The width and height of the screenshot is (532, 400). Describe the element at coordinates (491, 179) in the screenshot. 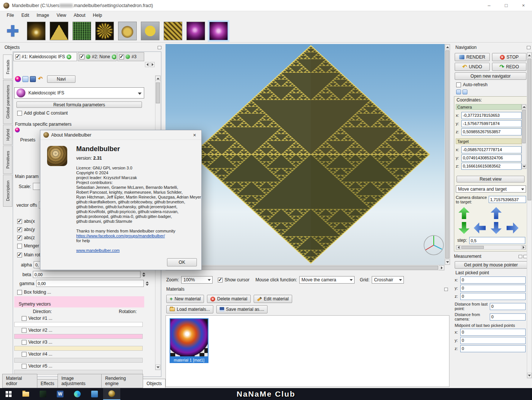

I see `reset-view-button: Reset view` at that location.